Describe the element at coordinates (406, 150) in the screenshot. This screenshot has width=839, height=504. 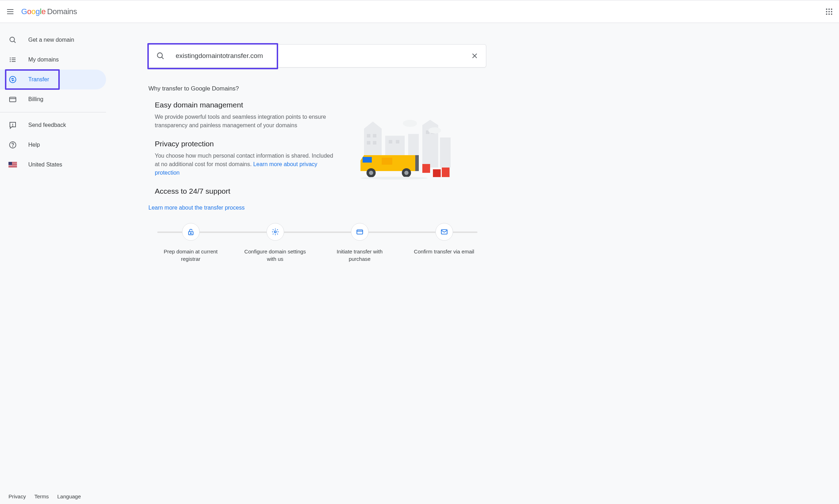
I see `moving-truck-illustration` at that location.